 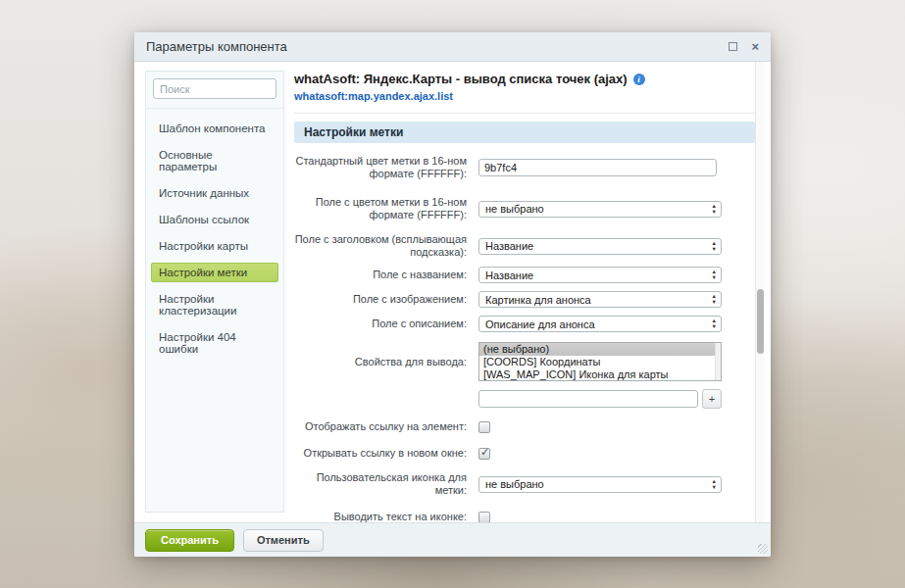 I want to click on field-label: Свойства для вывода:, so click(x=386, y=363).